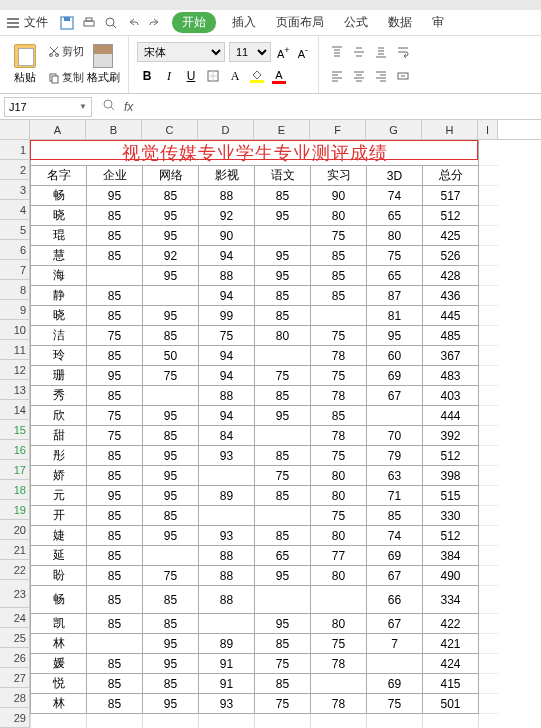 The width and height of the screenshot is (541, 728). I want to click on cell: 445, so click(451, 316).